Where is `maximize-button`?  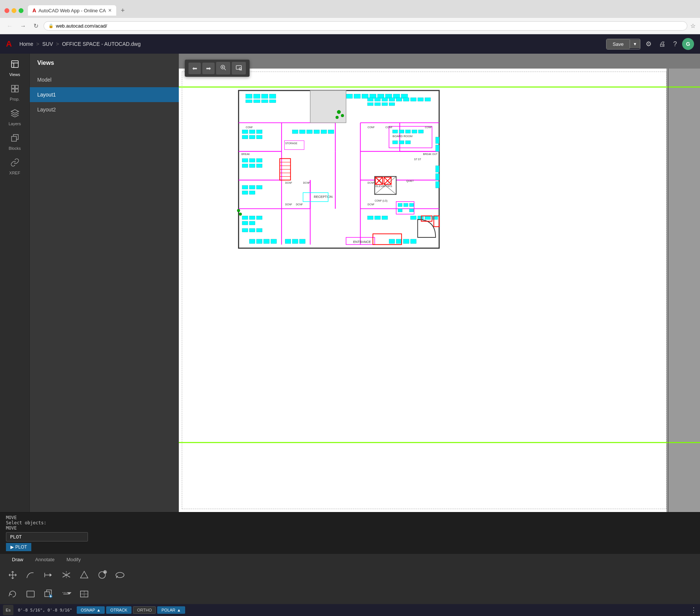
maximize-button is located at coordinates (21, 10).